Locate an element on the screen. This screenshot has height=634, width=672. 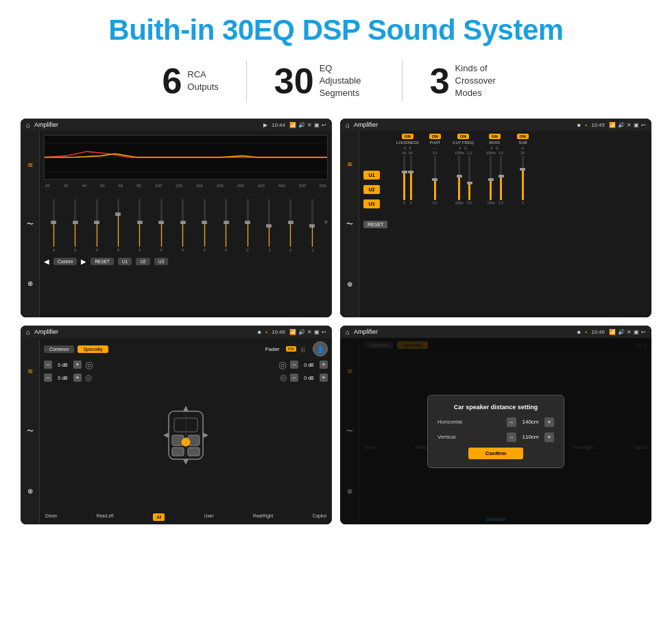
fader-lines: ||| is located at coordinates (303, 350).